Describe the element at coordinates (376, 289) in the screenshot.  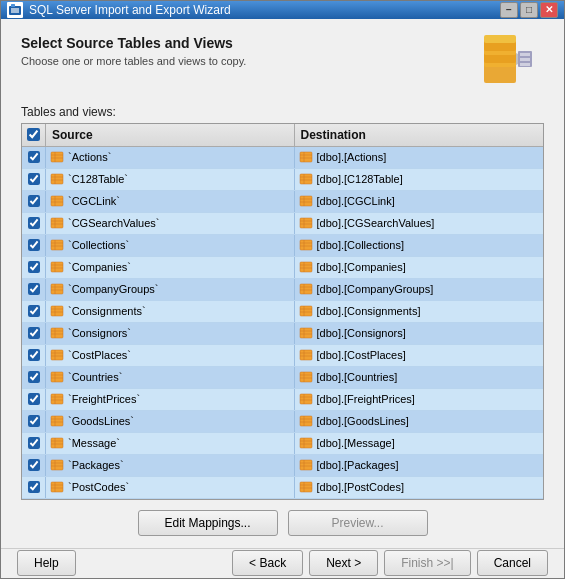
I see `destination-text: [dbo].[CompanyGroups]` at that location.